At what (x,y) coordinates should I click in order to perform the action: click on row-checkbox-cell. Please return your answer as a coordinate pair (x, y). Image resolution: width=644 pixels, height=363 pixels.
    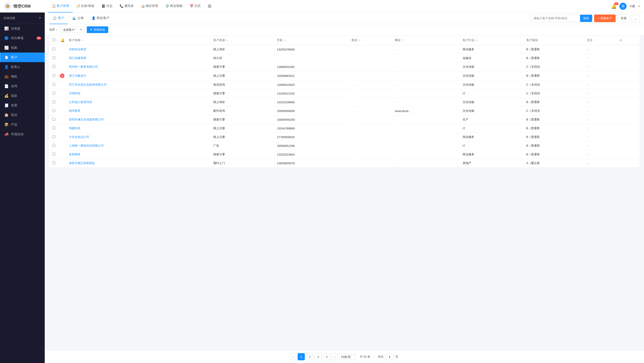
    Looking at the image, I should click on (54, 58).